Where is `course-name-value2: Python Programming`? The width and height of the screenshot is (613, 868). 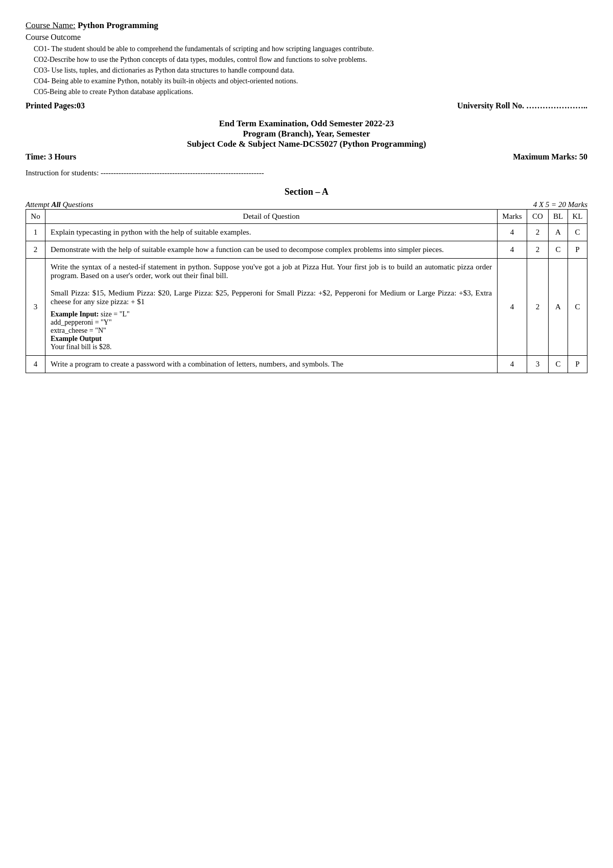 course-name-value2: Python Programming is located at coordinates (118, 26).